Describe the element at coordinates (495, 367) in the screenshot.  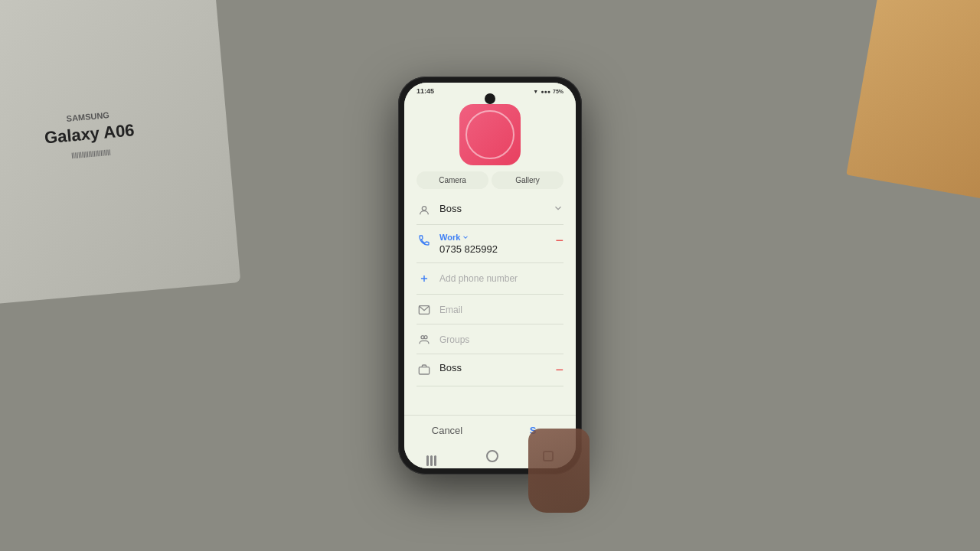
I see `company-value: Boss` at that location.